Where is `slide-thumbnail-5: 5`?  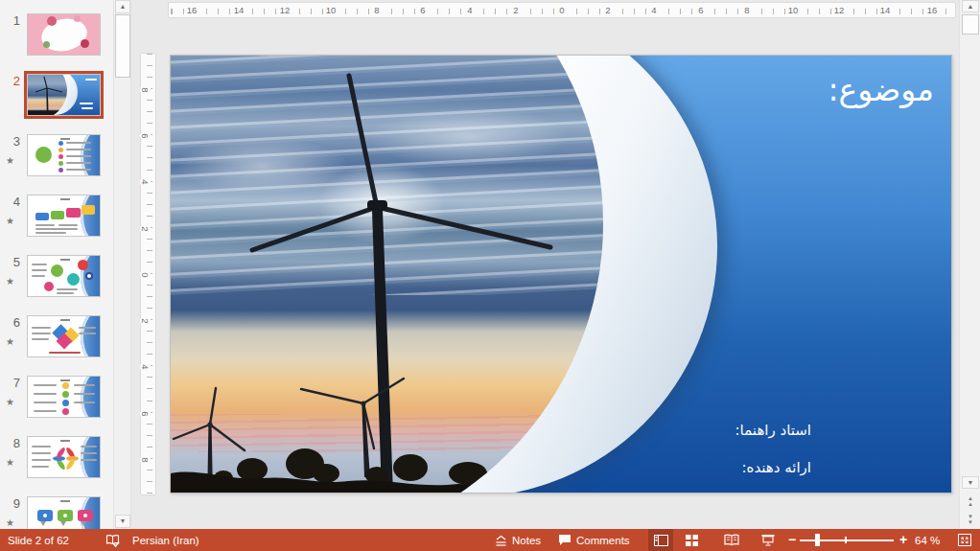 slide-thumbnail-5: 5 is located at coordinates (58, 279).